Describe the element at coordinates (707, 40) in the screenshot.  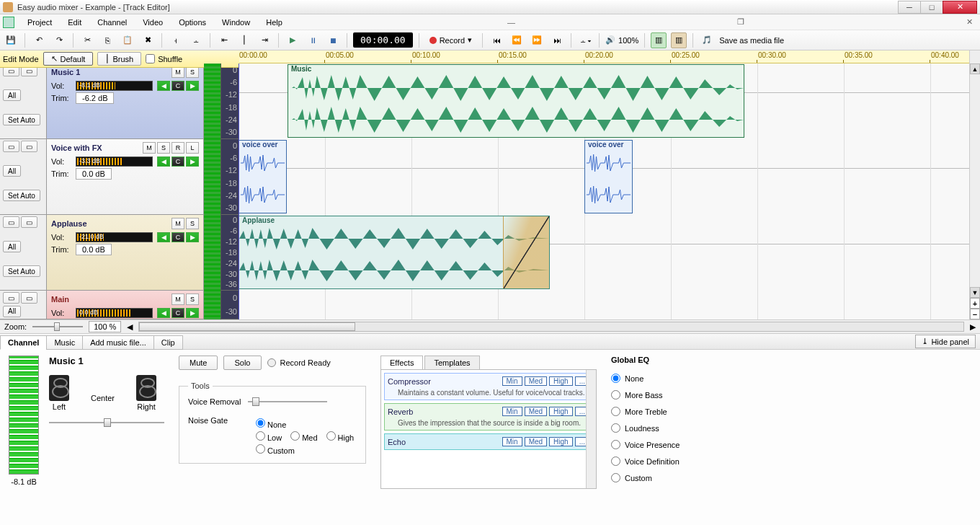
I see `media-icon: 🎵` at that location.